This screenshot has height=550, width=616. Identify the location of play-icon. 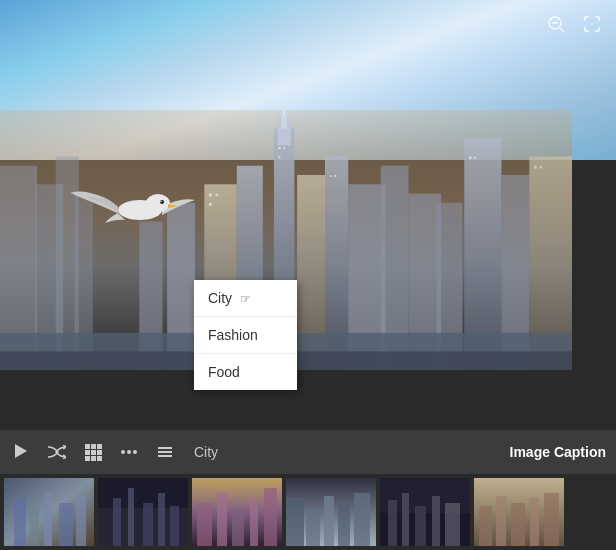
(21, 452).